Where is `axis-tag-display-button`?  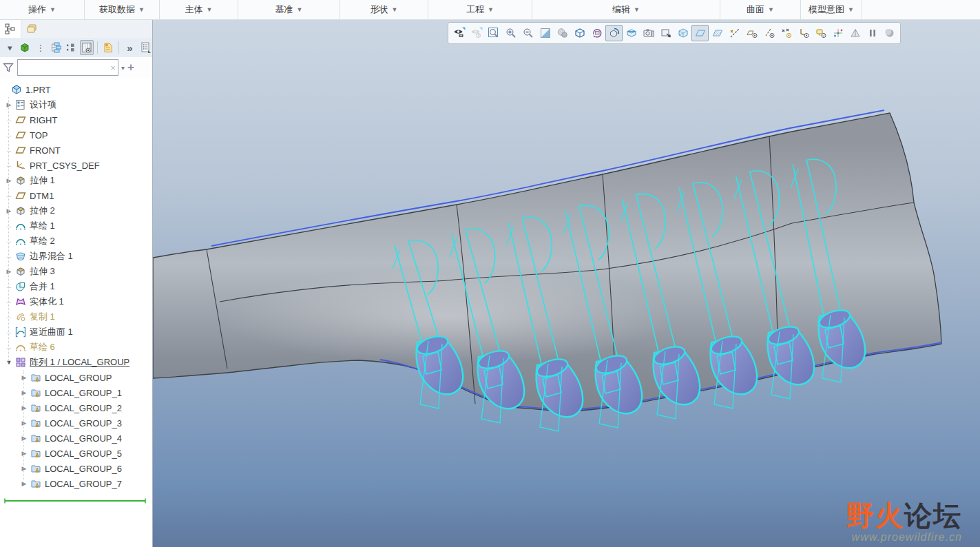
axis-tag-display-button is located at coordinates (769, 33).